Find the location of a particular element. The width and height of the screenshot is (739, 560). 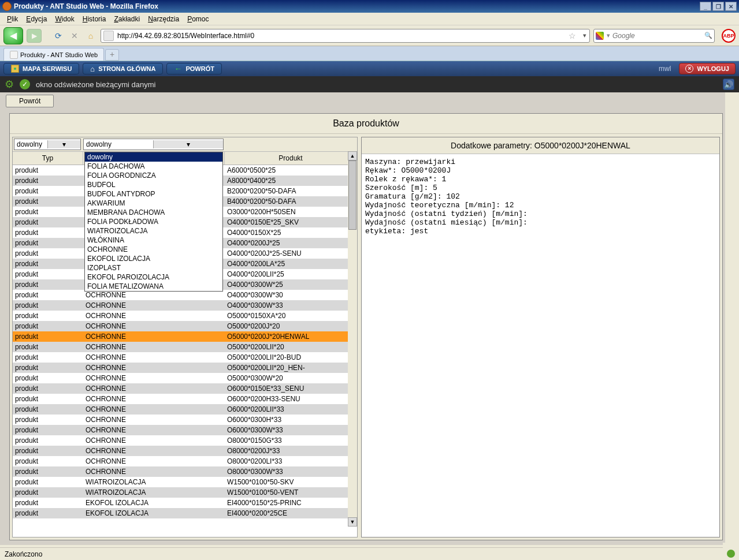

dropdown-option: WIATROIZOLACJA is located at coordinates (154, 231).